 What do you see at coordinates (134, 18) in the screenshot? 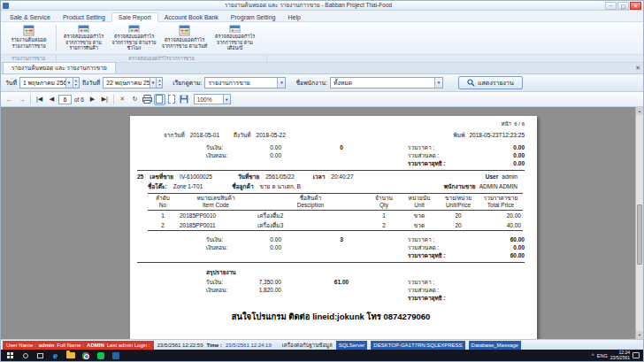
I see `tab-sale-report: Sale Report` at bounding box center [134, 18].